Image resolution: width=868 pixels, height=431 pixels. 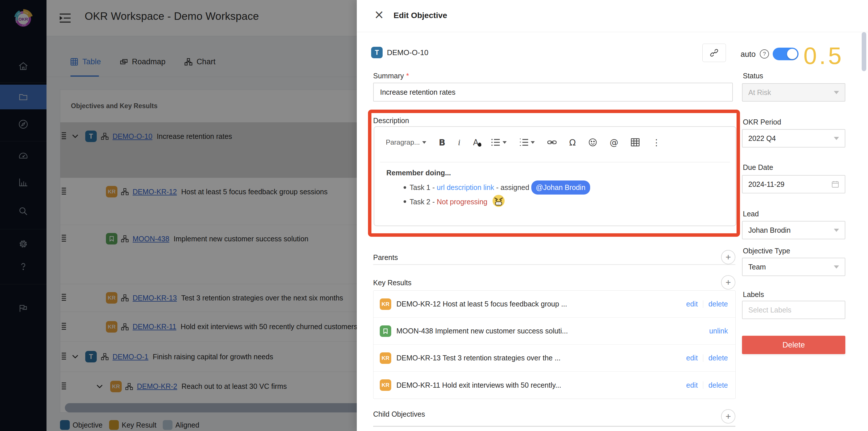 I want to click on special-character-button: Ω, so click(x=572, y=143).